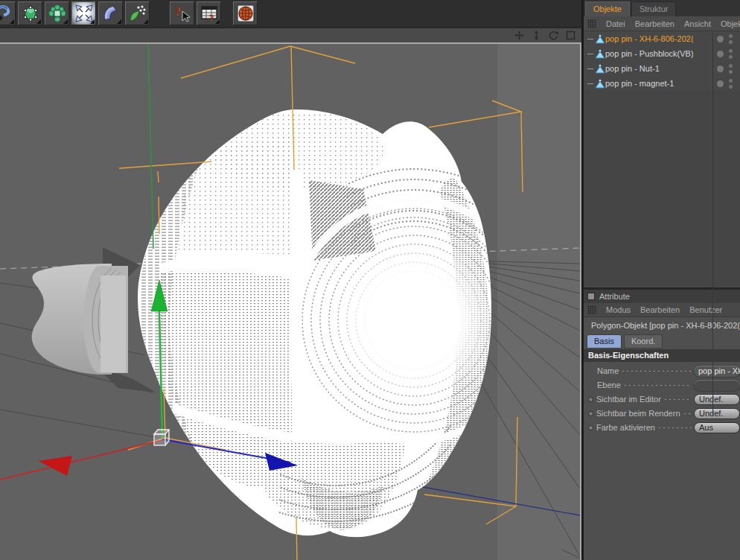  I want to click on property-row-farbe-aktivieren: Farbe aktivieren Aus, so click(662, 427).